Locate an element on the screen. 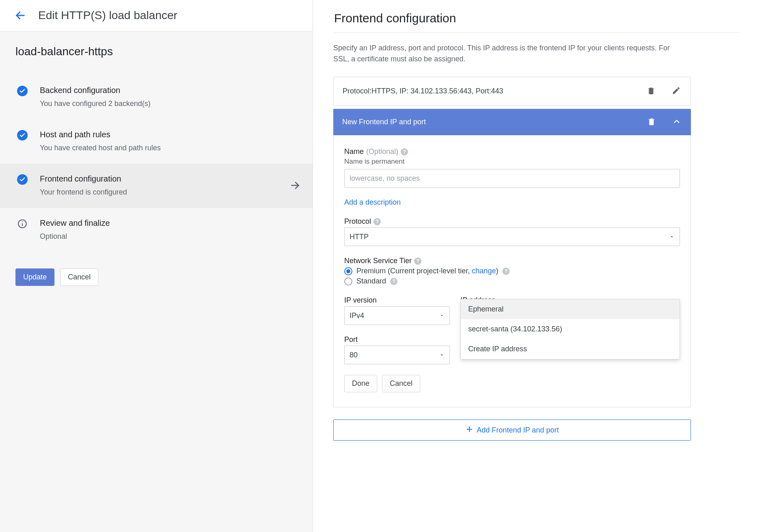  edit-icon is located at coordinates (676, 91).